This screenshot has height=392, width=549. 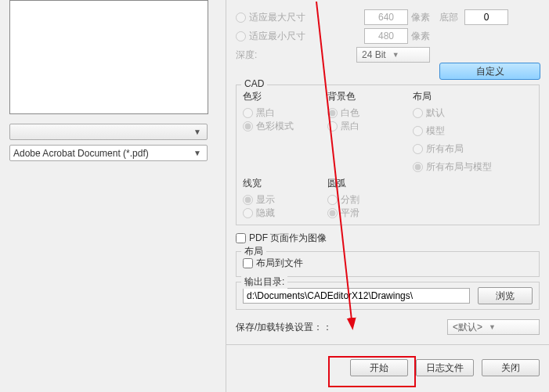 I want to click on arc-smooth-radio: 平滑, so click(x=363, y=213).